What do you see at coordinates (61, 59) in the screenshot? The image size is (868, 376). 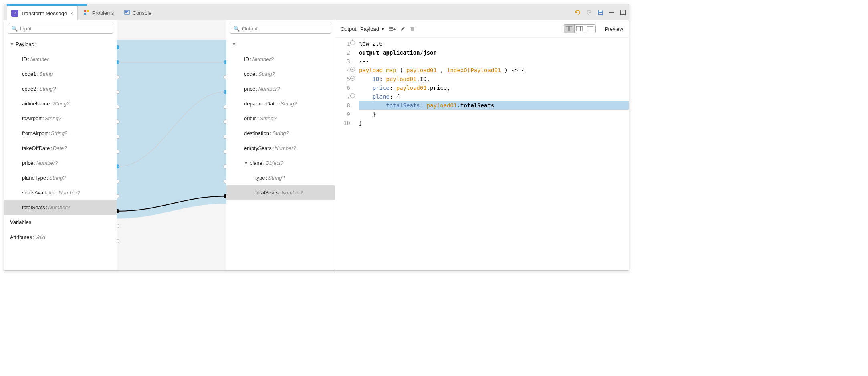 I see `tree-row-id: ID : Number` at bounding box center [61, 59].